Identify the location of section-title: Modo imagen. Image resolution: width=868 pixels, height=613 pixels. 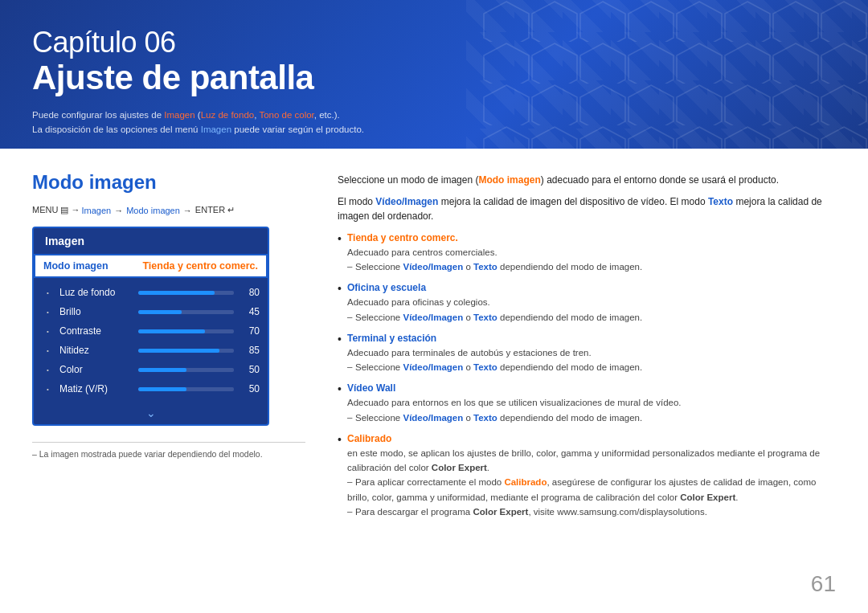
(169, 182).